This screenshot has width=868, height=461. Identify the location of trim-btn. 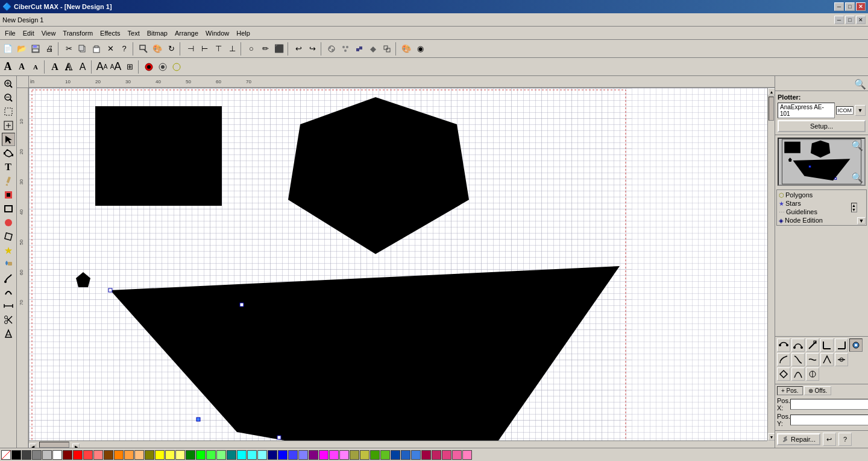
(387, 49).